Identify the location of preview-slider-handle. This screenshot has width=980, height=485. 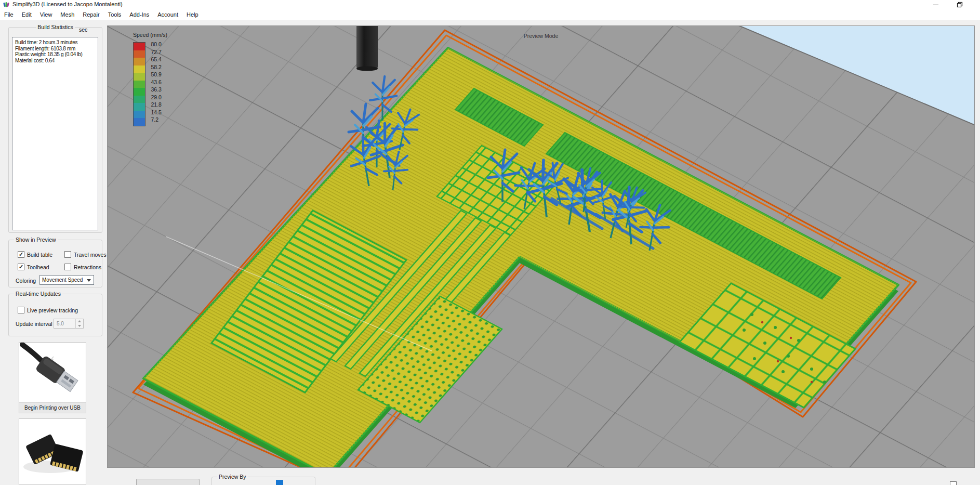
(280, 482).